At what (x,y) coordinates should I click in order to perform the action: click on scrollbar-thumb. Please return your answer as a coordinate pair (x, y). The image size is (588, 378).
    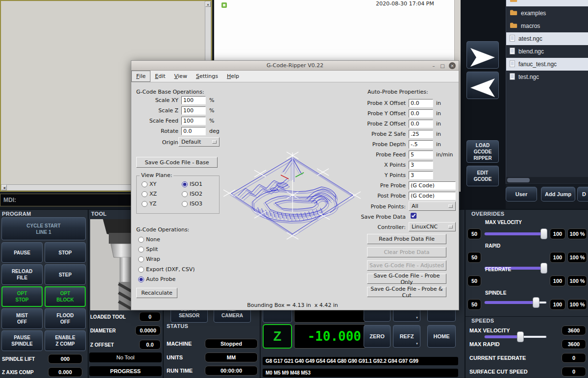
    Looking at the image, I should click on (518, 180).